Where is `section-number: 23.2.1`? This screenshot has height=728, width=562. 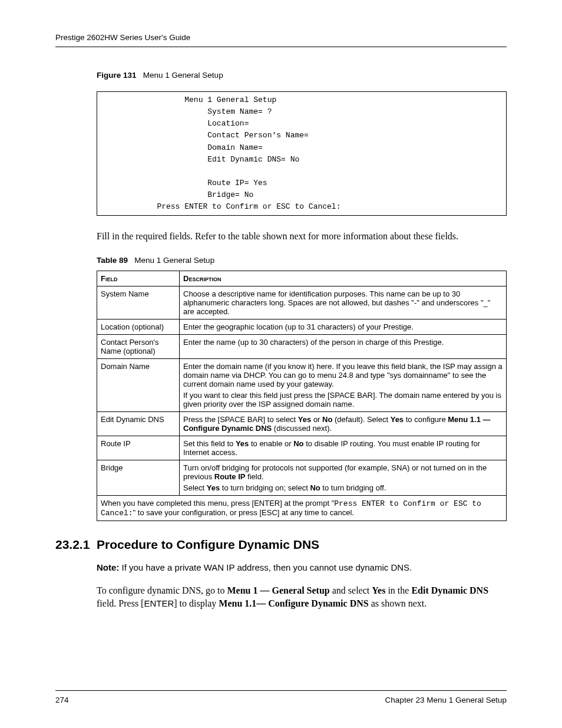 section-number: 23.2.1 is located at coordinates (72, 545).